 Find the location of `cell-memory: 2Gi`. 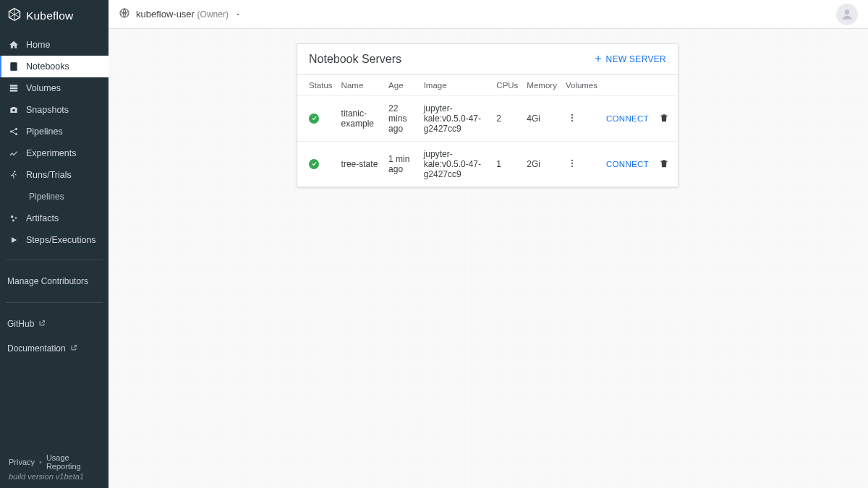

cell-memory: 2Gi is located at coordinates (542, 165).